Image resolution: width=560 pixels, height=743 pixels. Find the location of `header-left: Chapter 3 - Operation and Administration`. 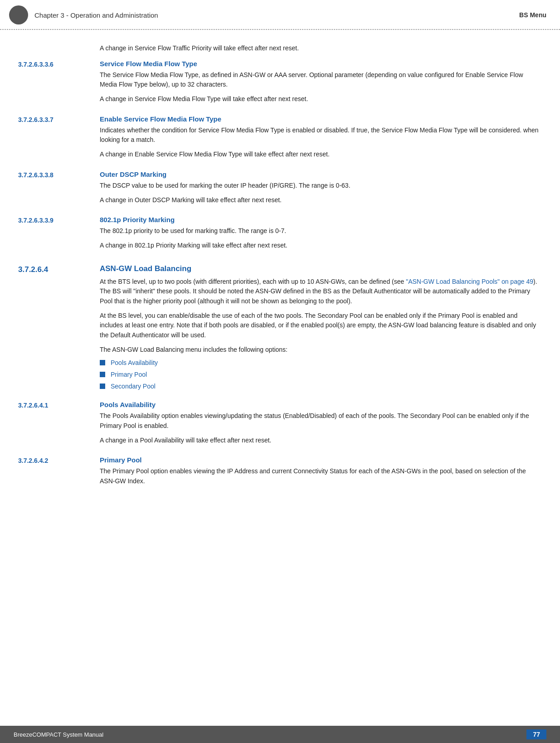

header-left: Chapter 3 - Operation and Administration is located at coordinates (83, 15).